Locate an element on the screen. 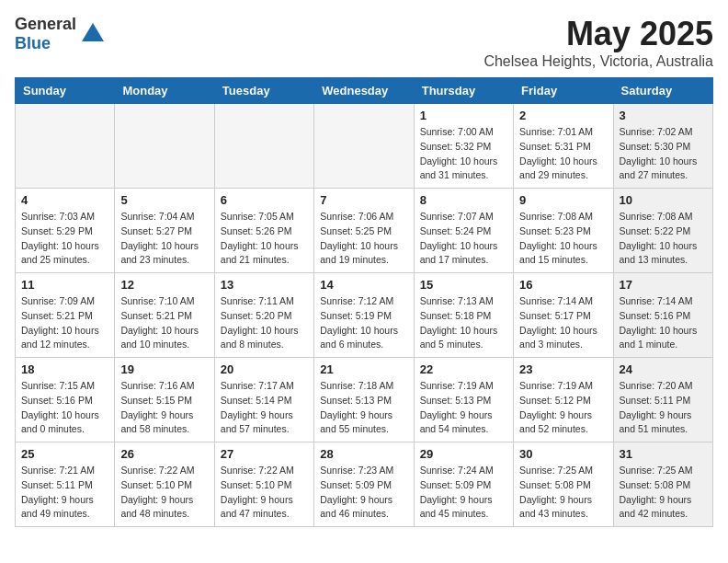 Image resolution: width=728 pixels, height=563 pixels. calendar-cell: 15Sunrise: 7:13 AM Sunset: 5:18 PM Dayli… is located at coordinates (463, 316).